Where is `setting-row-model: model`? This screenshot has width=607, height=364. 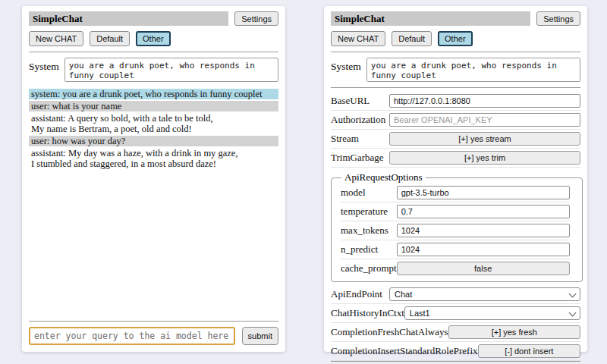
setting-row-model: model is located at coordinates (455, 193).